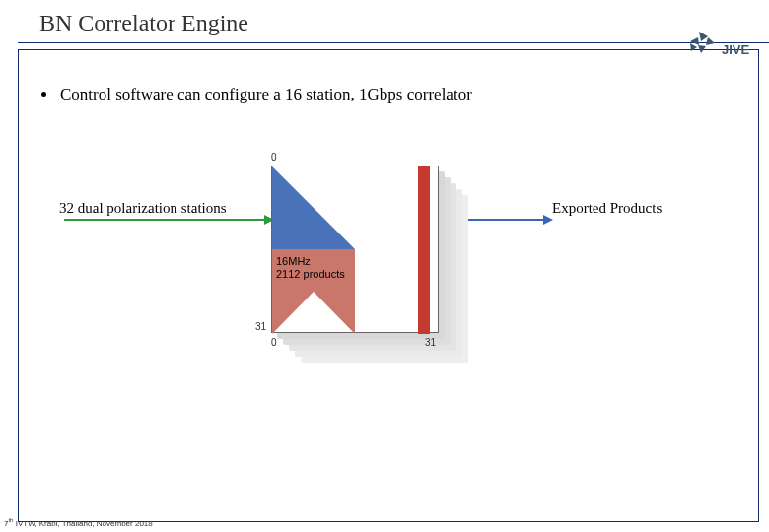 This screenshot has height=532, width=769. What do you see at coordinates (399, 264) in the screenshot?
I see `correlator-diagram: 16MHz 2112 products 0 31 0 31` at bounding box center [399, 264].